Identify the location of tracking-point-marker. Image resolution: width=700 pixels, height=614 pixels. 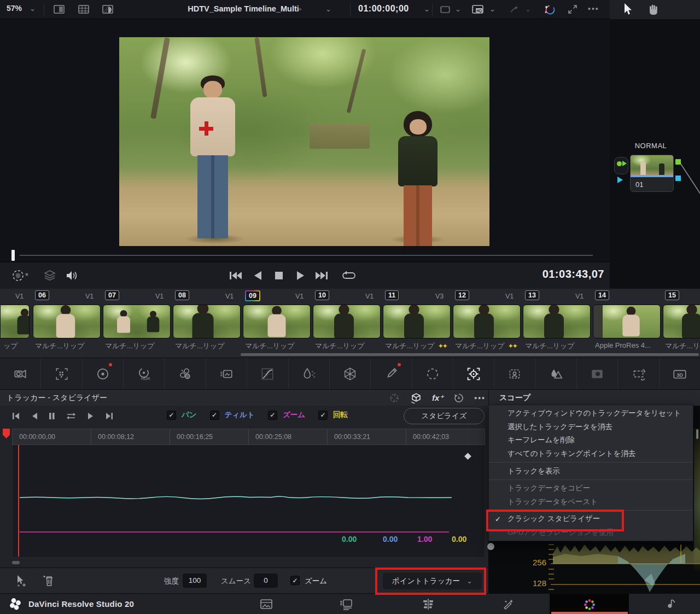
(206, 128).